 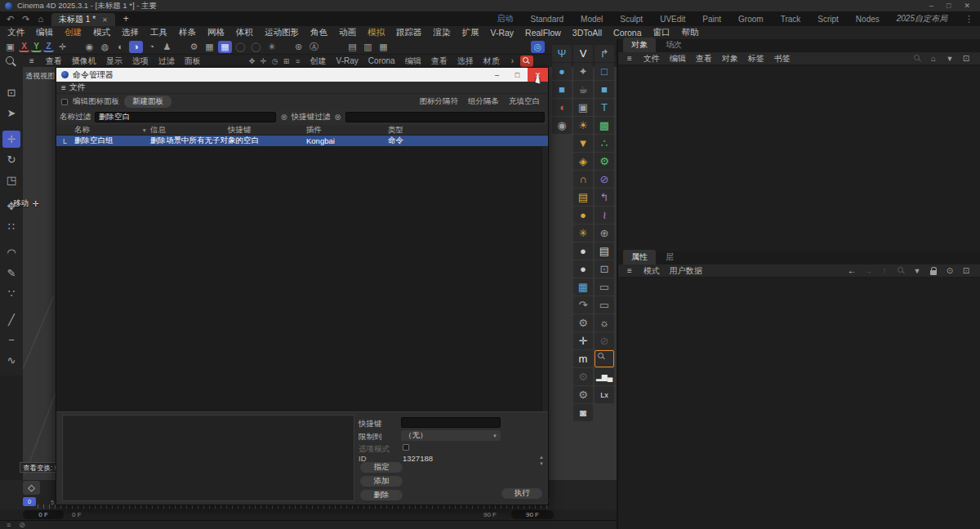 What do you see at coordinates (466, 61) in the screenshot?
I see `material-menu-item: 选择` at bounding box center [466, 61].